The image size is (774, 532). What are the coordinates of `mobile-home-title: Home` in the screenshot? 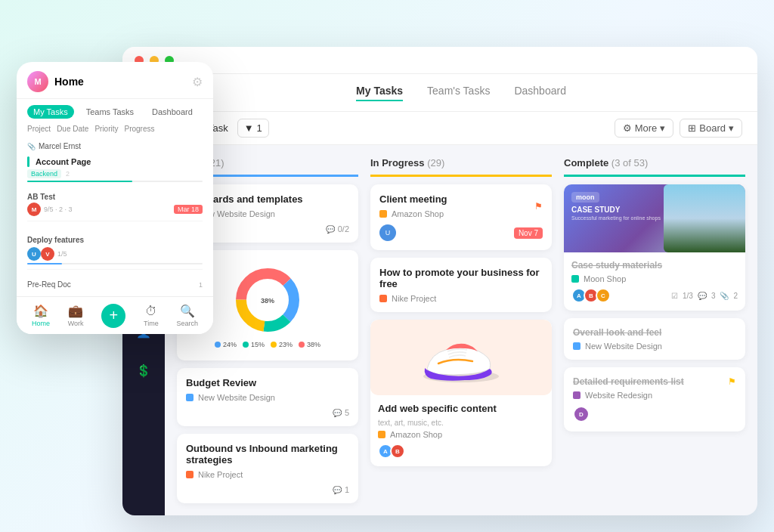 It's located at (70, 82).